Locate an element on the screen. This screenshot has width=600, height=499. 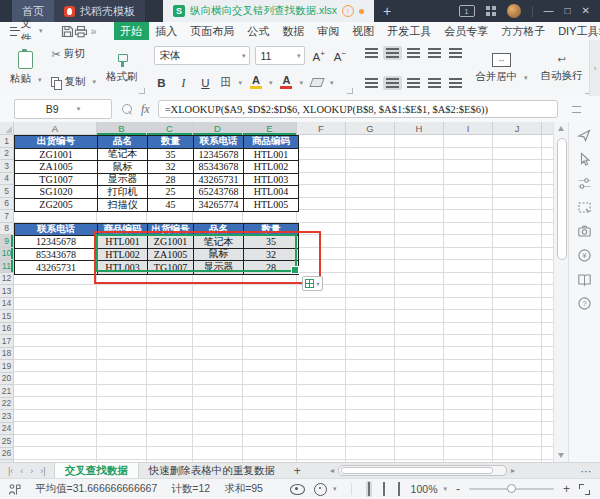
page-break-view-button is located at coordinates (399, 489).